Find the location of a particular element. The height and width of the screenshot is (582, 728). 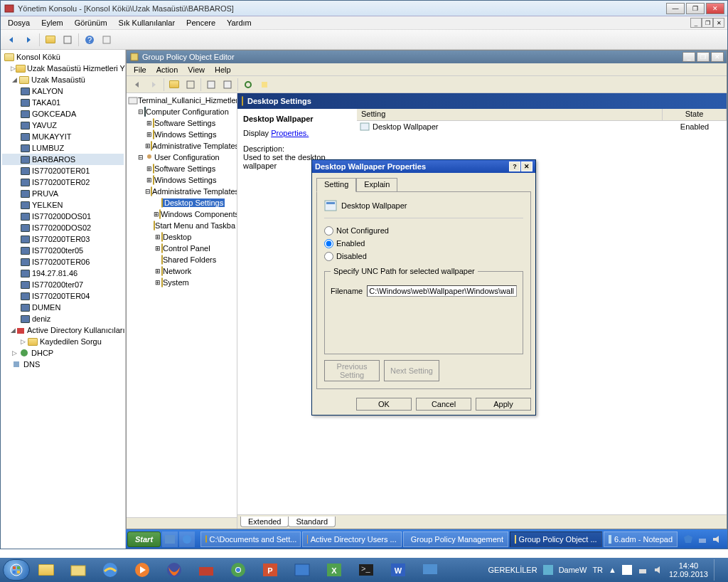

gpo-maximize: ❐ is located at coordinates (703, 57).